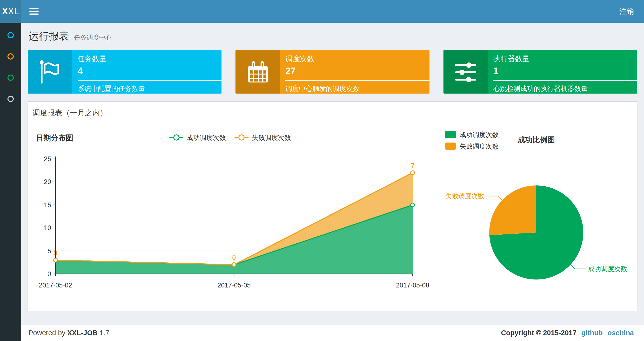 The image size is (644, 341). Describe the element at coordinates (48, 228) in the screenshot. I see `y-tick-label: 10` at that location.